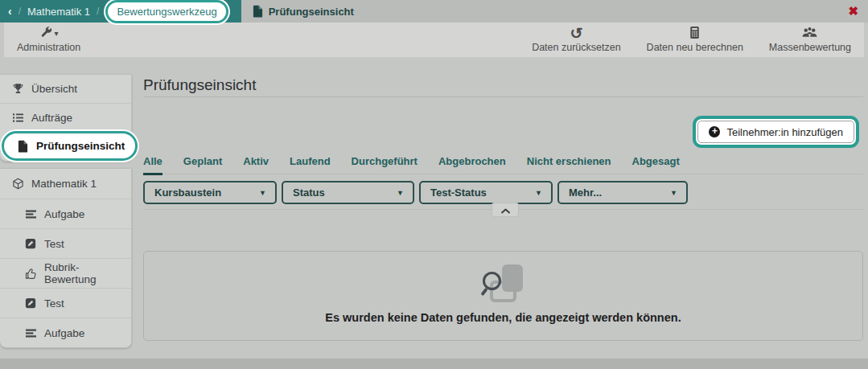  Describe the element at coordinates (434, 11) in the screenshot. I see `breadcrumb-bar: ‹ / Mathematik 1 / Bewertungswerkzeug Pr…` at that location.